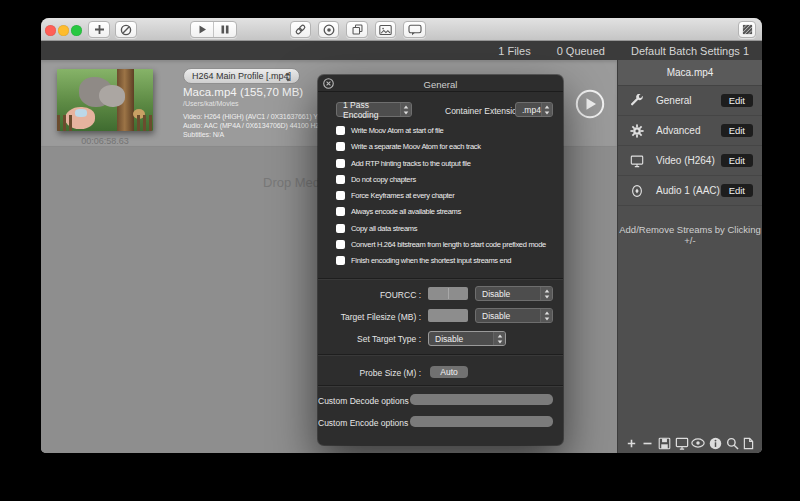 The image size is (800, 501). Describe the element at coordinates (211, 104) in the screenshot. I see `file-path: /Users/kat/Movies` at that location.